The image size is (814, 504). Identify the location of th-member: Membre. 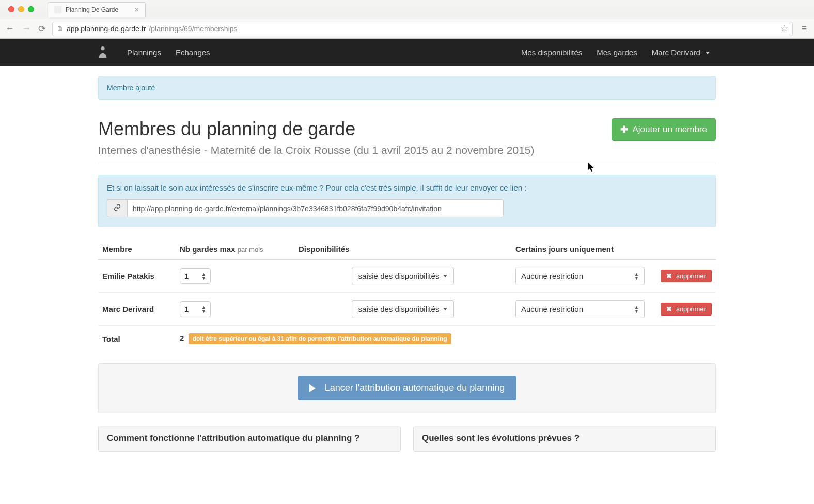
(137, 249).